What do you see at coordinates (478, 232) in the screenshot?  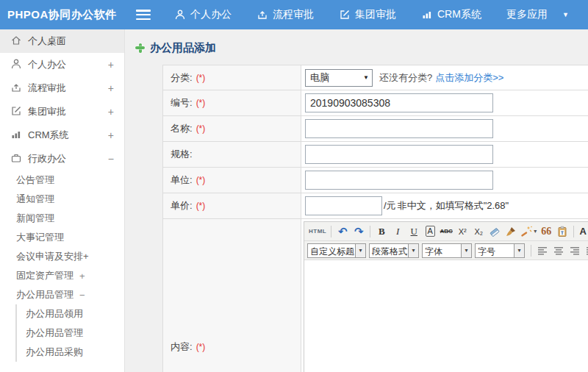 I see `subscript-button: X₂` at bounding box center [478, 232].